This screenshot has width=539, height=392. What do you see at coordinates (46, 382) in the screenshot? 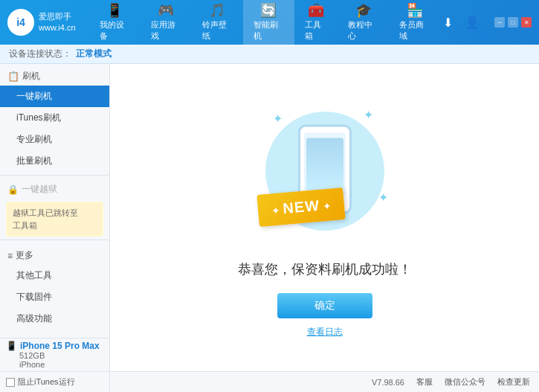
I see `itunes-label: 阻止iTunes运行` at bounding box center [46, 382].